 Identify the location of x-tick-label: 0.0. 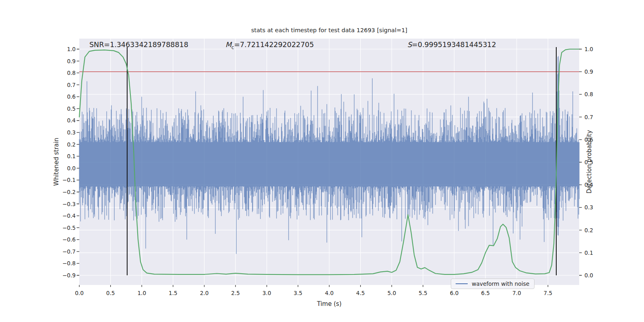
(79, 293).